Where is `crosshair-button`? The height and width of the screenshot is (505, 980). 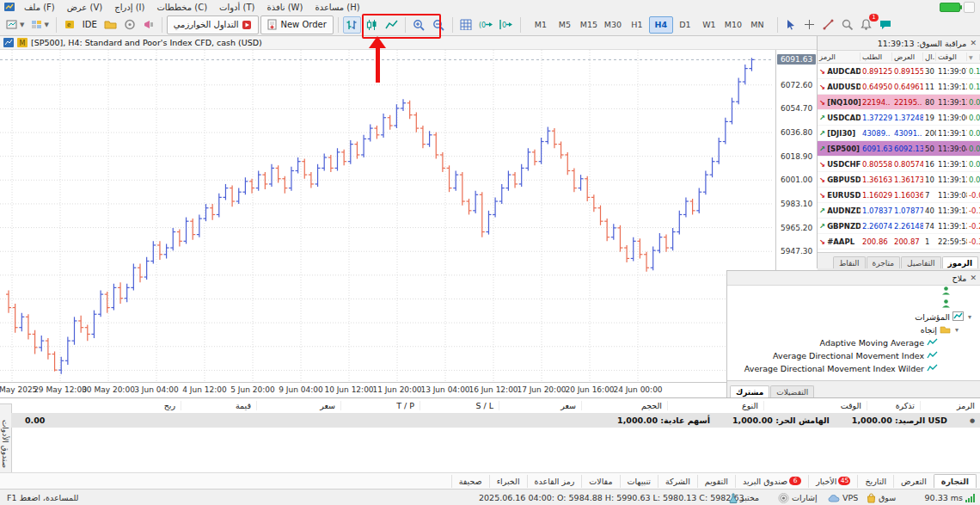 crosshair-button is located at coordinates (810, 25).